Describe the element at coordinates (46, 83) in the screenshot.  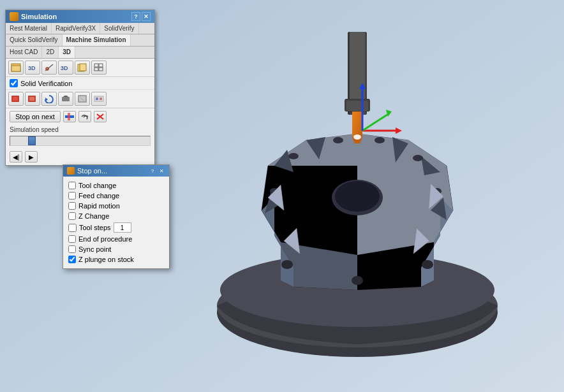
I see `solid-verification-label: Solid Verification` at that location.